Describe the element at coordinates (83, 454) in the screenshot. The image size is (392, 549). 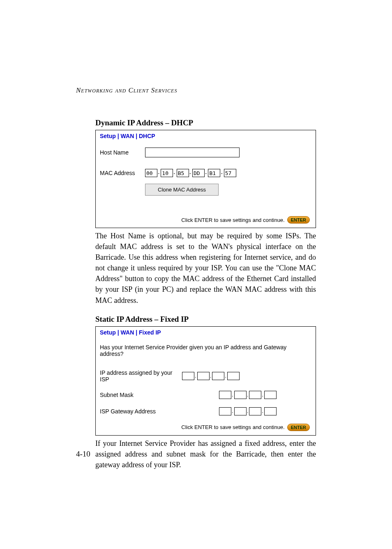
I see `page-number: 4-10` at that location.